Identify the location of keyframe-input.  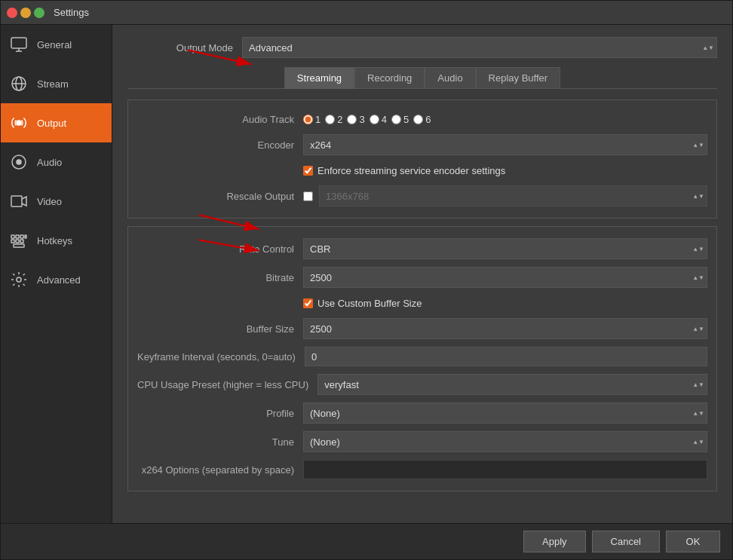
(506, 357).